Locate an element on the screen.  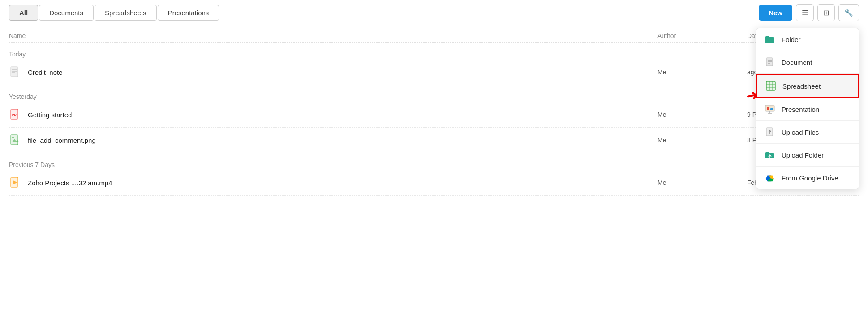
column-headers: Name Author Date is located at coordinates (434, 34).